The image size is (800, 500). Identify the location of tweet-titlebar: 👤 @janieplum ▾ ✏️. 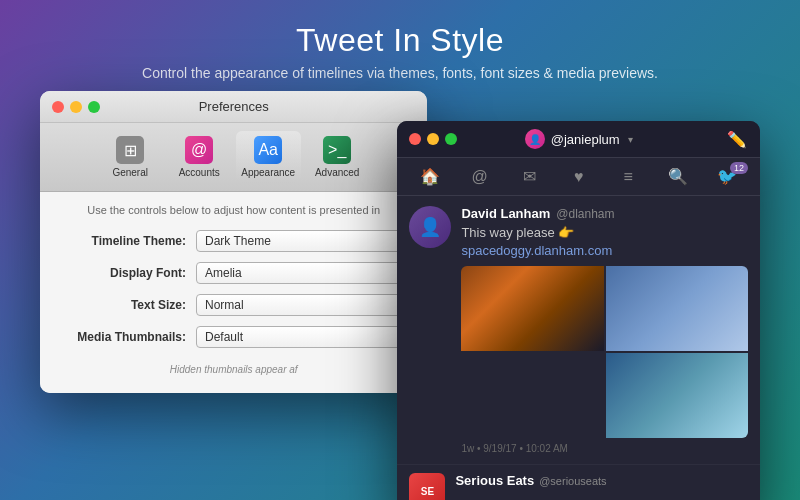
(578, 140).